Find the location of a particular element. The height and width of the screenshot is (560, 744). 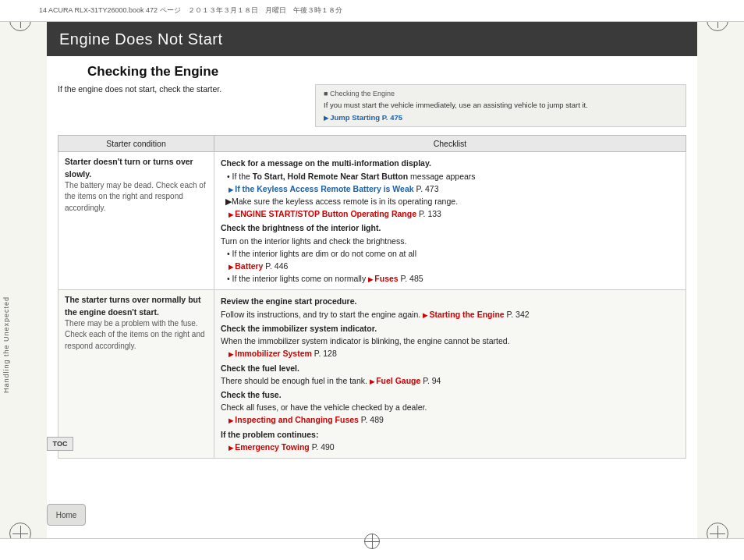

starter-title-1: Starter doesn't turn or turns over slowl… is located at coordinates (136, 168).